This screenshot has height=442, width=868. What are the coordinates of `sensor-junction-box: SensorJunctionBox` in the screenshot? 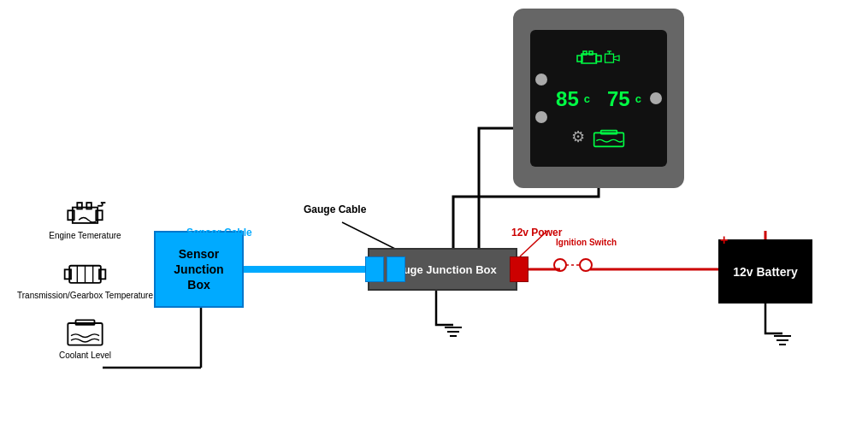 It's located at (198, 269).